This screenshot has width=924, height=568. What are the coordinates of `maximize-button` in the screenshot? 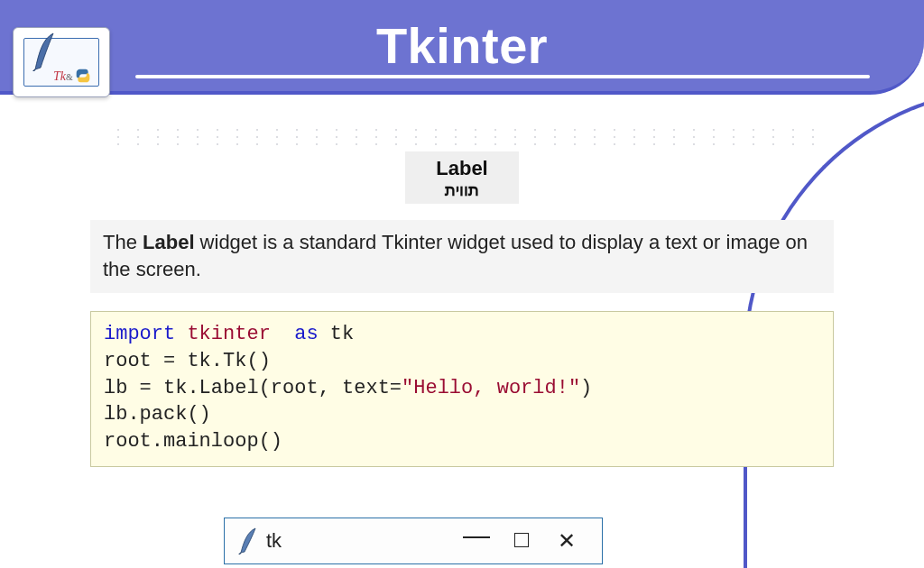 It's located at (522, 541).